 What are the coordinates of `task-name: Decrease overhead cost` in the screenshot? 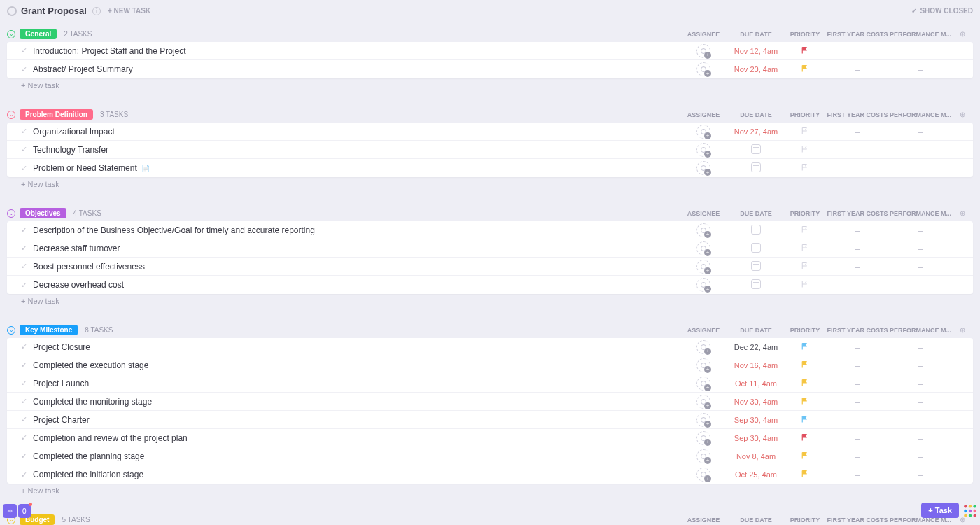 It's located at (356, 285).